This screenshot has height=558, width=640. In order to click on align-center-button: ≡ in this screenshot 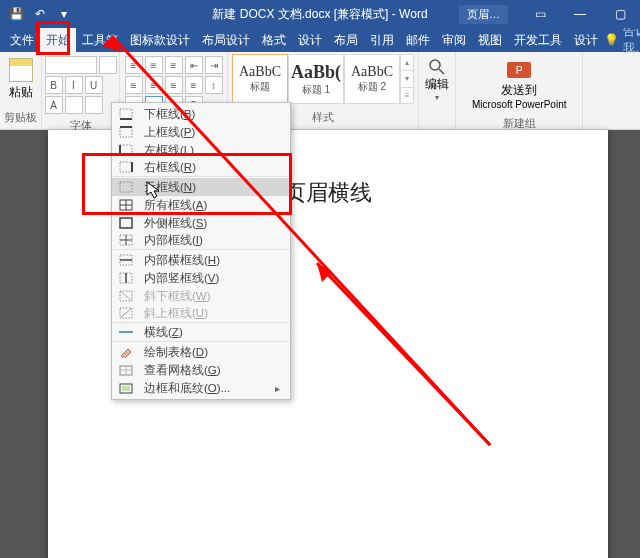, I will do `click(154, 85)`.